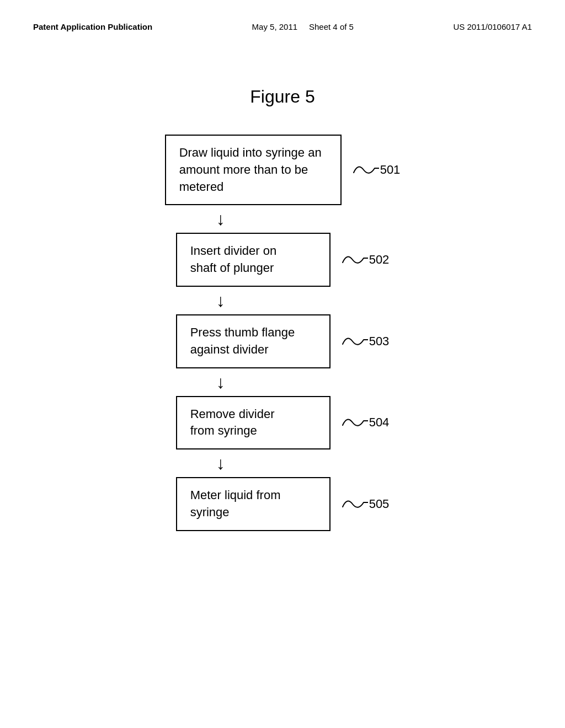 The width and height of the screenshot is (565, 728). Describe the element at coordinates (275, 26) in the screenshot. I see `header-date: May 5, 2011` at that location.